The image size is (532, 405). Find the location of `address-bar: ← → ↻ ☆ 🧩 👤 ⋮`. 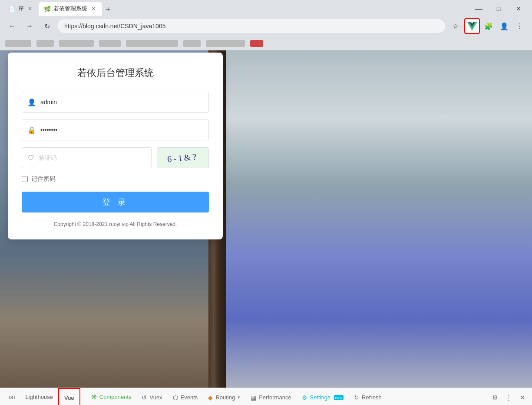

address-bar: ← → ↻ ☆ 🧩 👤 ⋮ is located at coordinates (266, 26).